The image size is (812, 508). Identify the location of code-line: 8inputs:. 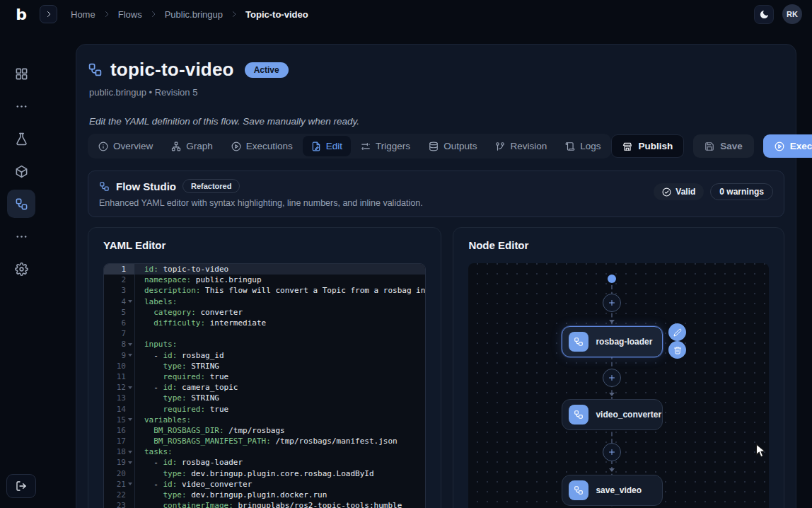
(265, 344).